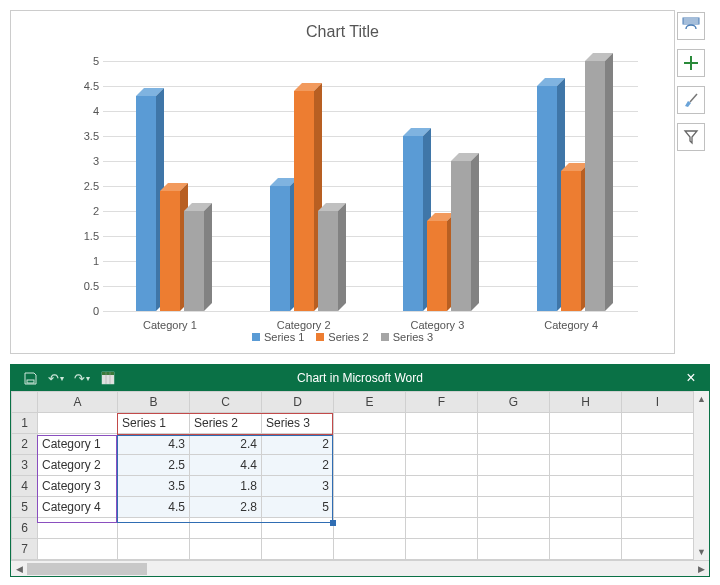 The height and width of the screenshot is (585, 720). What do you see at coordinates (154, 508) in the screenshot?
I see `cell: 4.5` at bounding box center [154, 508].